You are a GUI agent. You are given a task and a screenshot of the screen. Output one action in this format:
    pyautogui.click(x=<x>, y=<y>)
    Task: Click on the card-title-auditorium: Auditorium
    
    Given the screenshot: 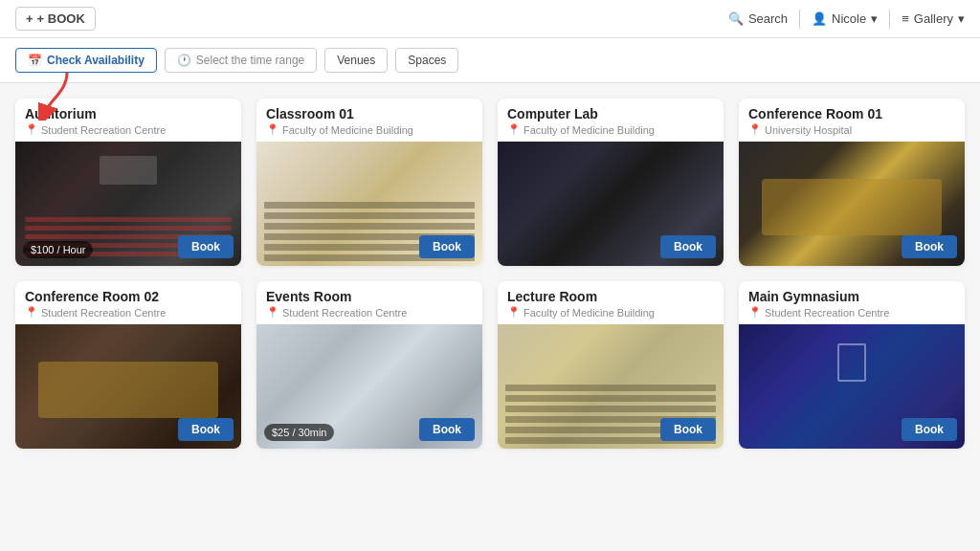 What is the action you would take?
    pyautogui.click(x=128, y=114)
    